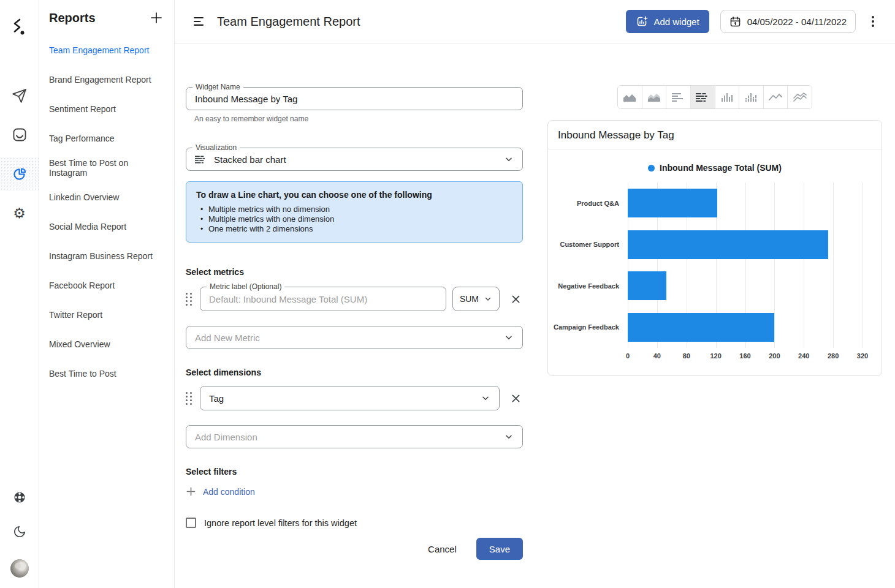 The image size is (895, 588). I want to click on nav-reports, so click(20, 174).